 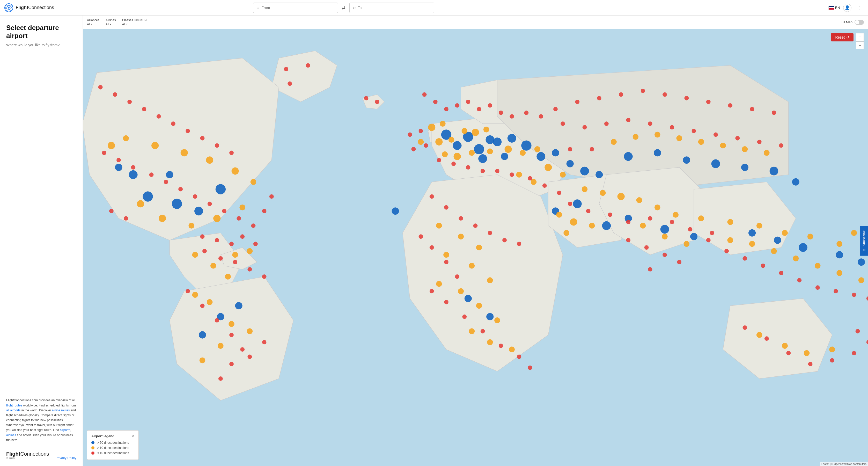 What do you see at coordinates (93, 448) in the screenshot?
I see `legend-dot-yellow` at bounding box center [93, 448].